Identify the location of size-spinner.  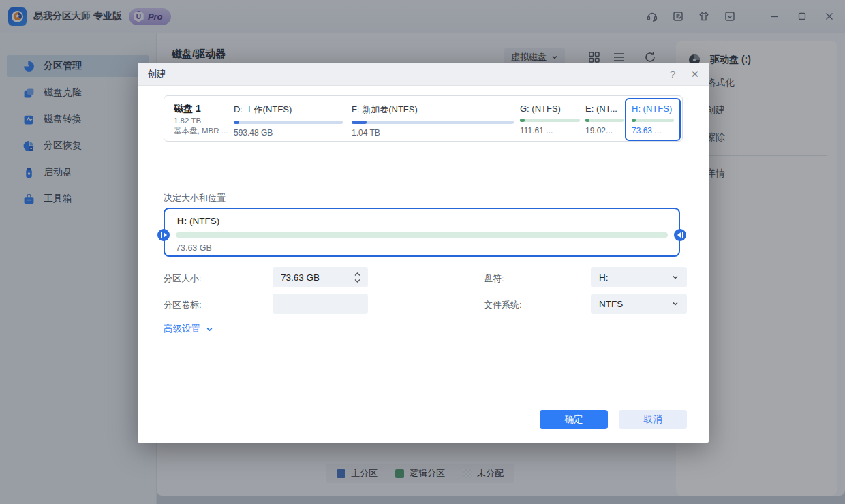
(357, 277).